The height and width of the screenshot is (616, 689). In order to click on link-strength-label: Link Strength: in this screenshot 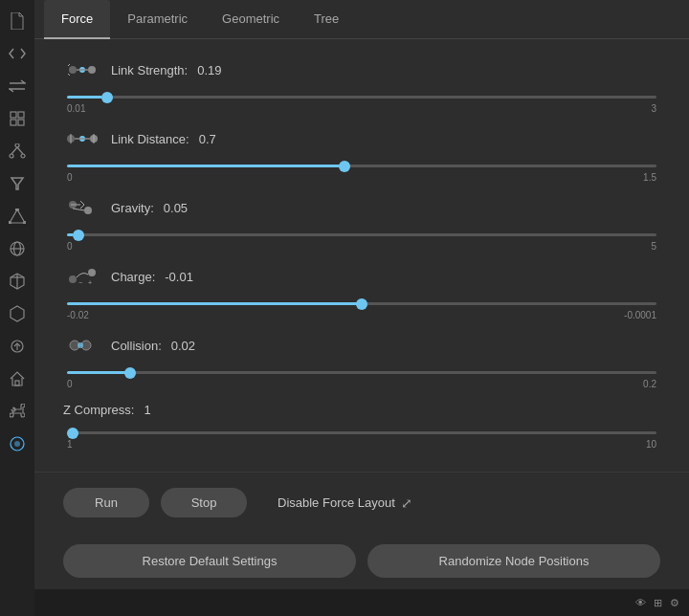, I will do `click(149, 71)`.